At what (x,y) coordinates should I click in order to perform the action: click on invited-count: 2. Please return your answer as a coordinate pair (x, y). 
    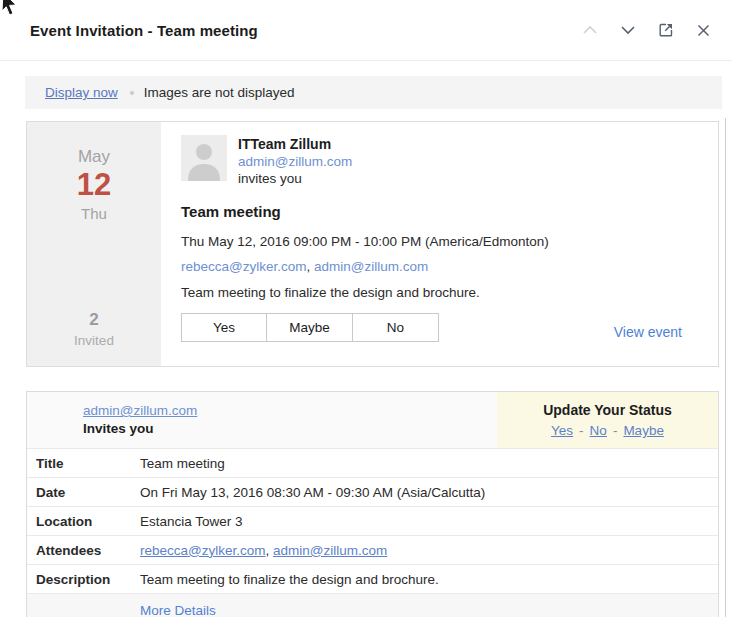
    Looking at the image, I should click on (94, 320).